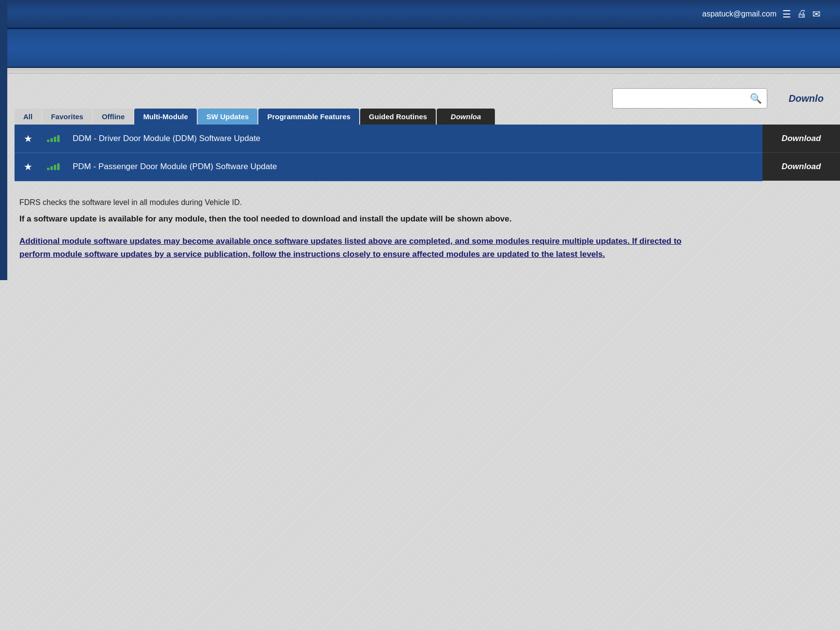 This screenshot has width=840, height=630. Describe the element at coordinates (361, 219) in the screenshot. I see `info-line2: If a software update is available for an…` at that location.